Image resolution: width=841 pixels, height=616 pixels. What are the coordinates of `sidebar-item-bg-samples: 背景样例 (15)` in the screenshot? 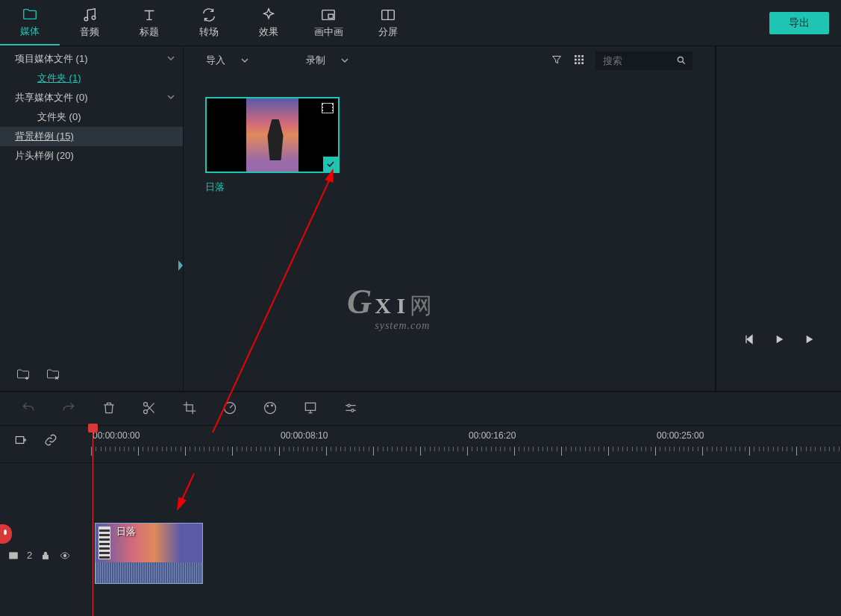 It's located at (91, 136).